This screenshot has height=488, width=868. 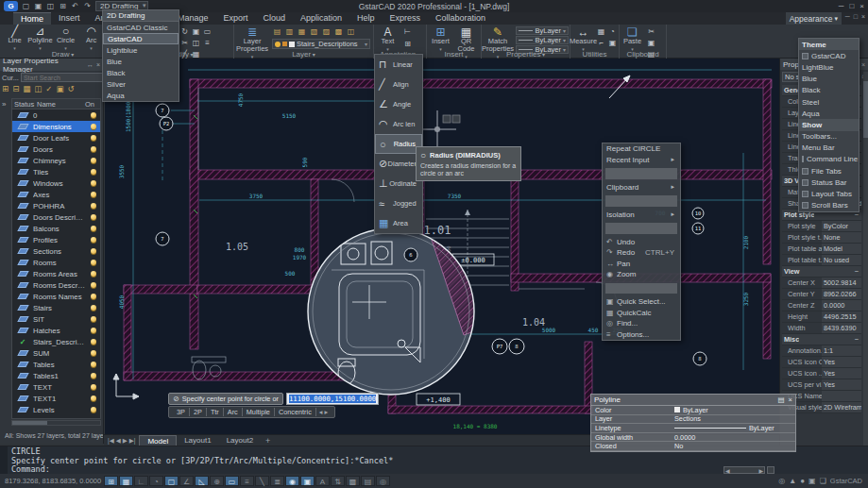 I want to click on status-right-icon: ❏, so click(x=824, y=481).